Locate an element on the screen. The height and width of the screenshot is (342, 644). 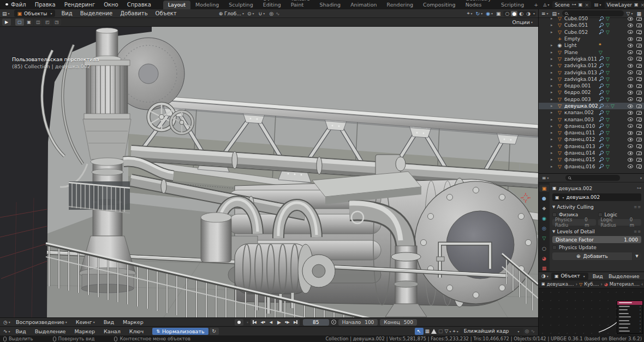
properties-tab: ◎ is located at coordinates (544, 228).